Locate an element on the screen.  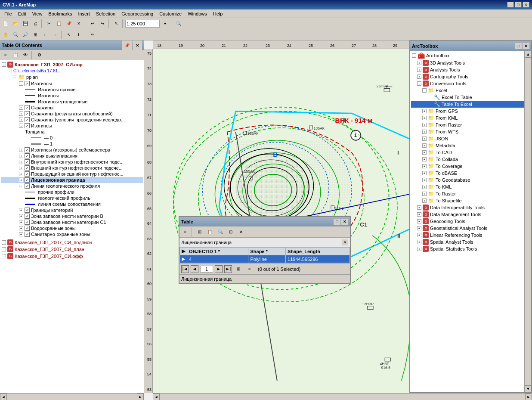
first-page-btn: |◄ is located at coordinates (185, 269).